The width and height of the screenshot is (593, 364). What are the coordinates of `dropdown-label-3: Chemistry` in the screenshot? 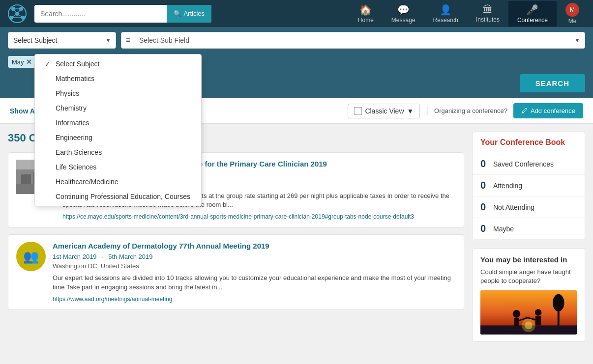 It's located at (71, 108).